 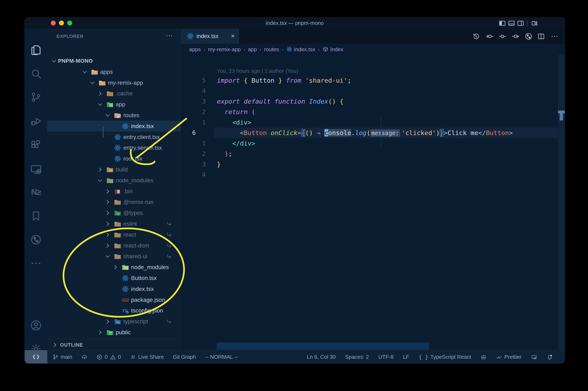 I want to click on history-icon, so click(x=476, y=36).